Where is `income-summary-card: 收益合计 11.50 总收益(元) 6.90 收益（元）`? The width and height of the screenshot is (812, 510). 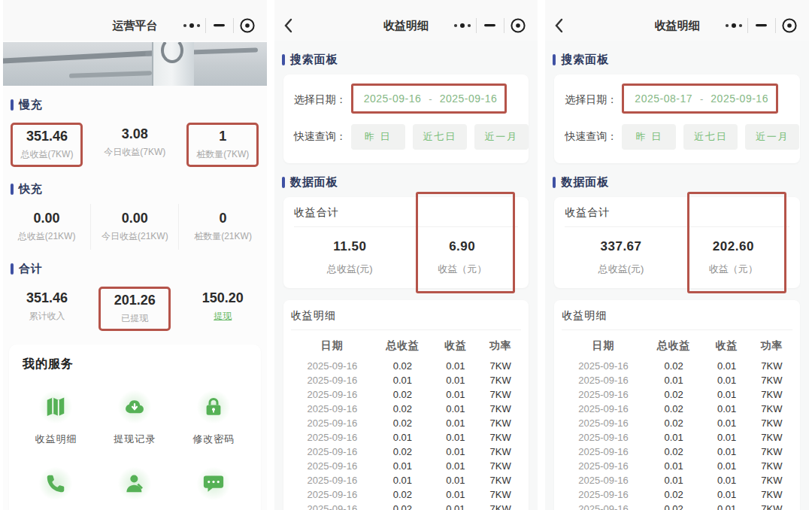
income-summary-card: 收益合计 11.50 总收益(元) 6.90 收益（元） is located at coordinates (406, 242).